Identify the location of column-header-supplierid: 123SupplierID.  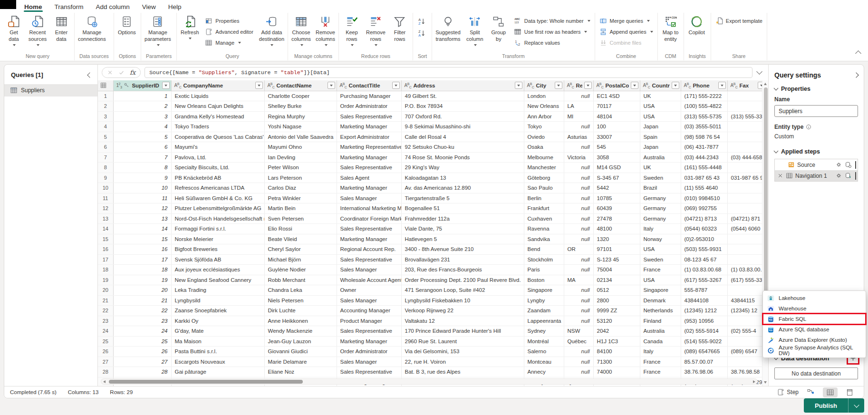
(142, 86).